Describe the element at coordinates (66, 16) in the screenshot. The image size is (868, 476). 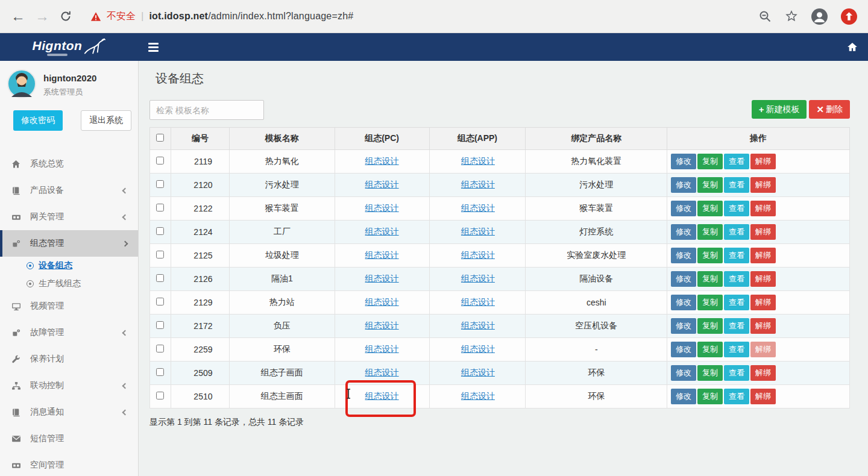
I see `refresh-icon` at that location.